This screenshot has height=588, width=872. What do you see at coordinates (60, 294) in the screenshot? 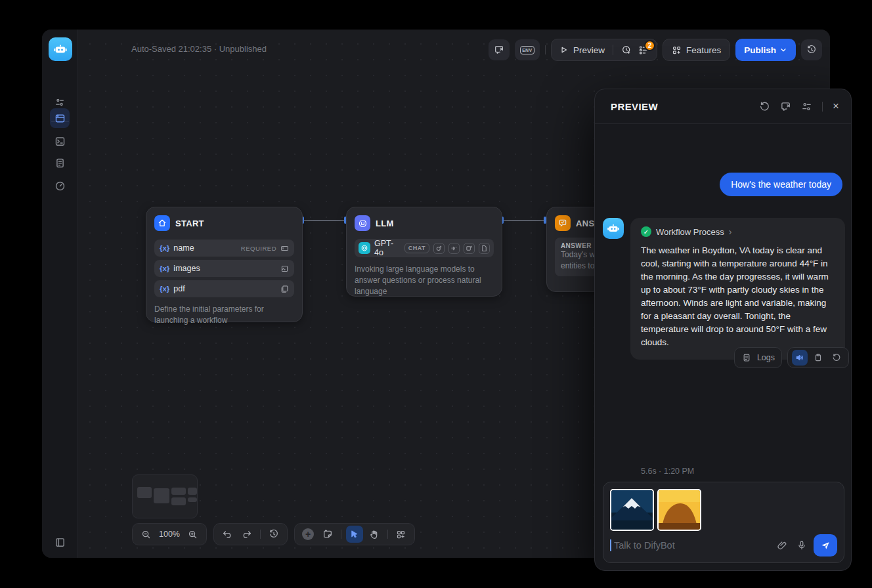
I see `left-sidebar` at bounding box center [60, 294].